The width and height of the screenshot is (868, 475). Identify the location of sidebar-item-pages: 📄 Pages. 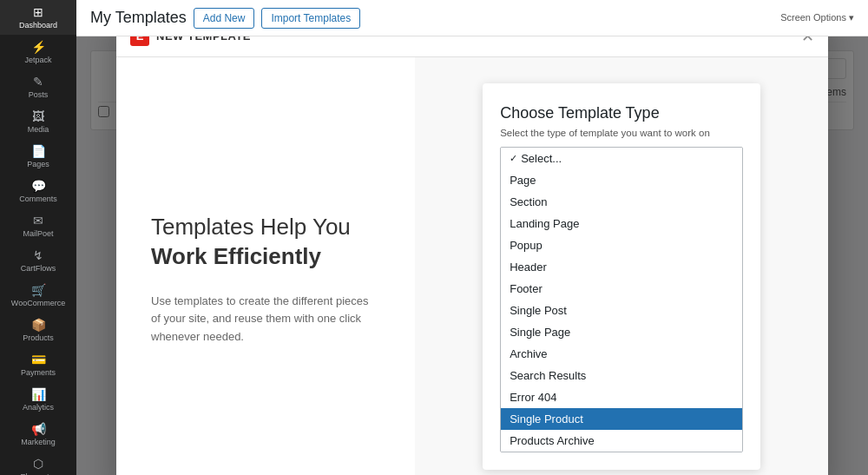
(38, 156).